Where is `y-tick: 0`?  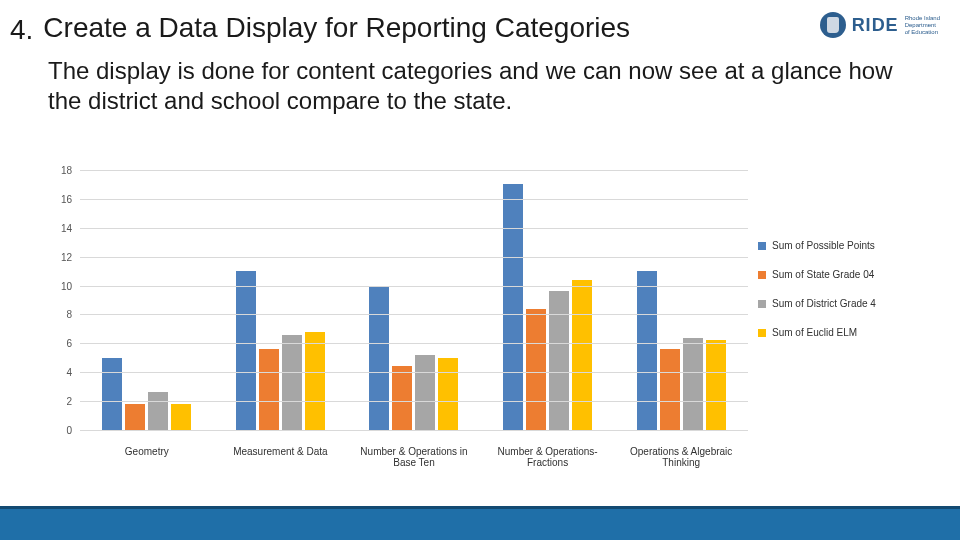
y-tick: 0 is located at coordinates (69, 430).